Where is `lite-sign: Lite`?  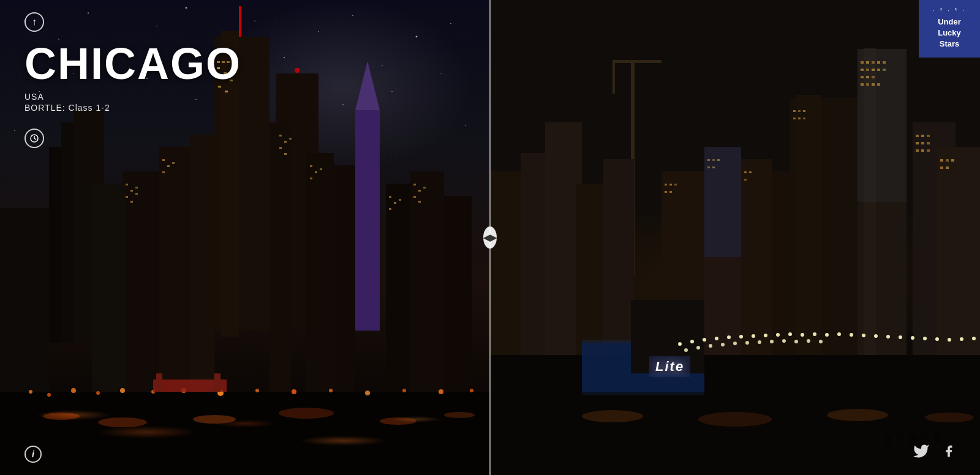
lite-sign: Lite is located at coordinates (670, 367).